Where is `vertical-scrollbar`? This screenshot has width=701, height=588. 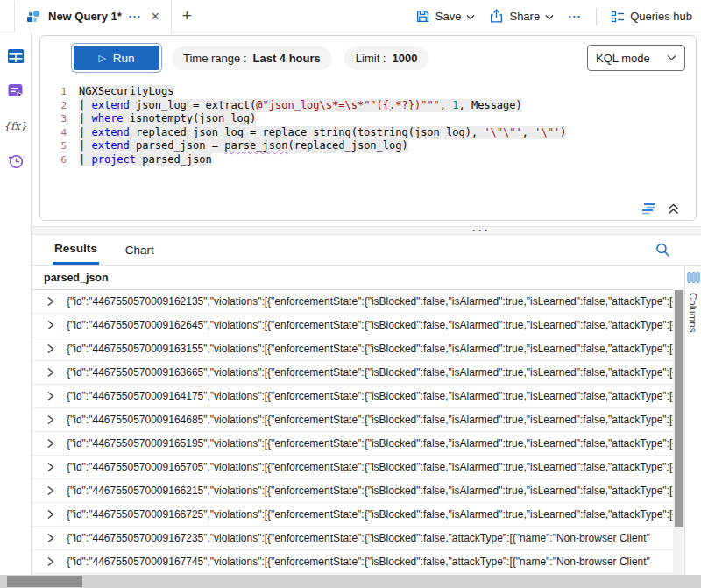 vertical-scrollbar is located at coordinates (678, 433).